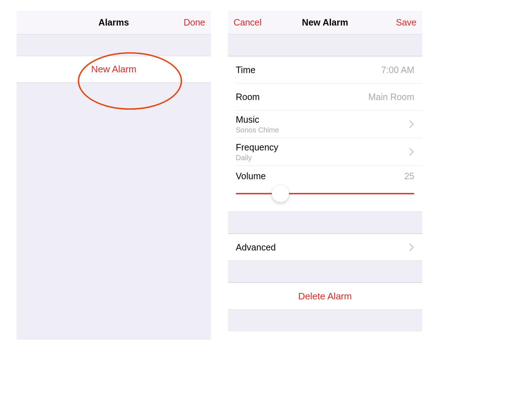  I want to click on row-value: Main Room, so click(391, 97).